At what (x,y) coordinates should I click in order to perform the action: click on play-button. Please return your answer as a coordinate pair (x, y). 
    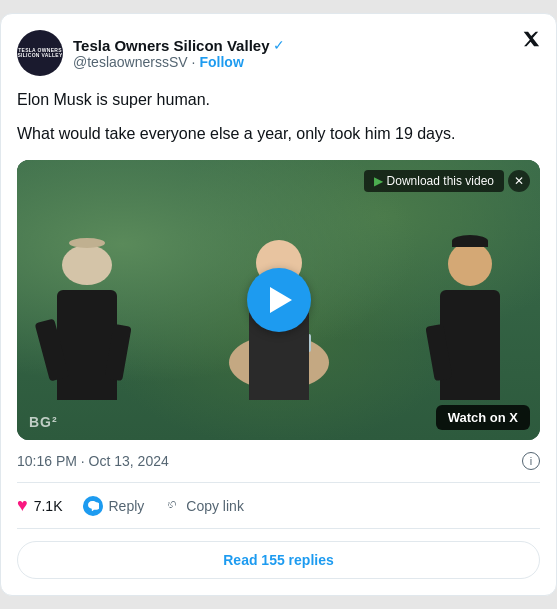
    Looking at the image, I should click on (279, 300).